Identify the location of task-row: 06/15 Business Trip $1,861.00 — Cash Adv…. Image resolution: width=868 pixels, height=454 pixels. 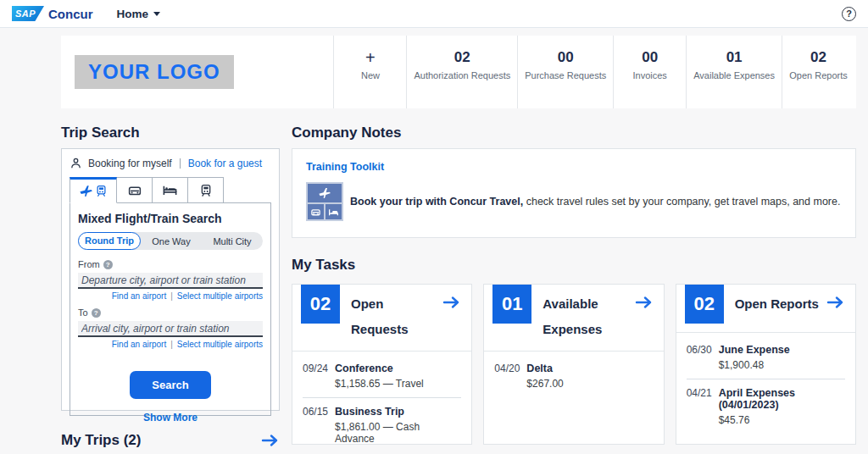
(381, 425).